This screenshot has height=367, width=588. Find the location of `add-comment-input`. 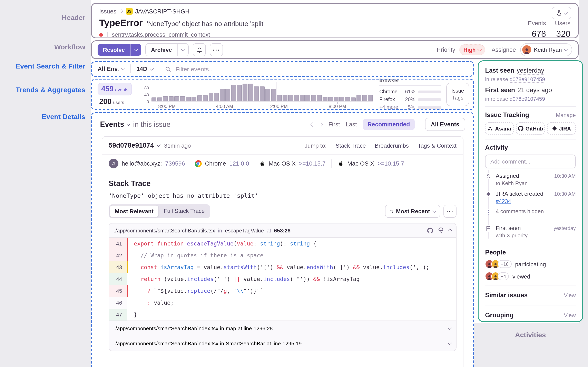

add-comment-input is located at coordinates (530, 161).